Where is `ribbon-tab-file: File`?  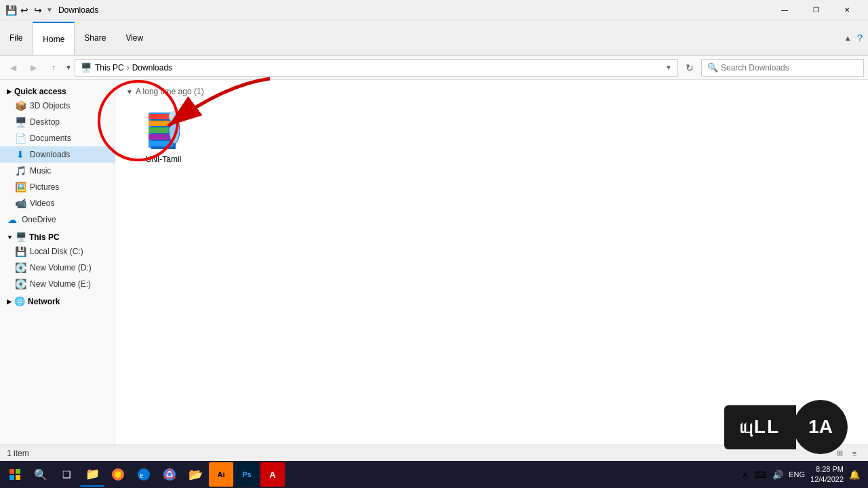 ribbon-tab-file: File is located at coordinates (16, 38).